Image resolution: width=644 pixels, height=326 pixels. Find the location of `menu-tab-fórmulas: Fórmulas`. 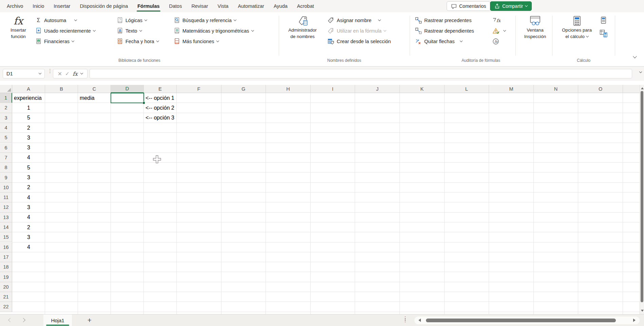

menu-tab-fórmulas: Fórmulas is located at coordinates (149, 6).